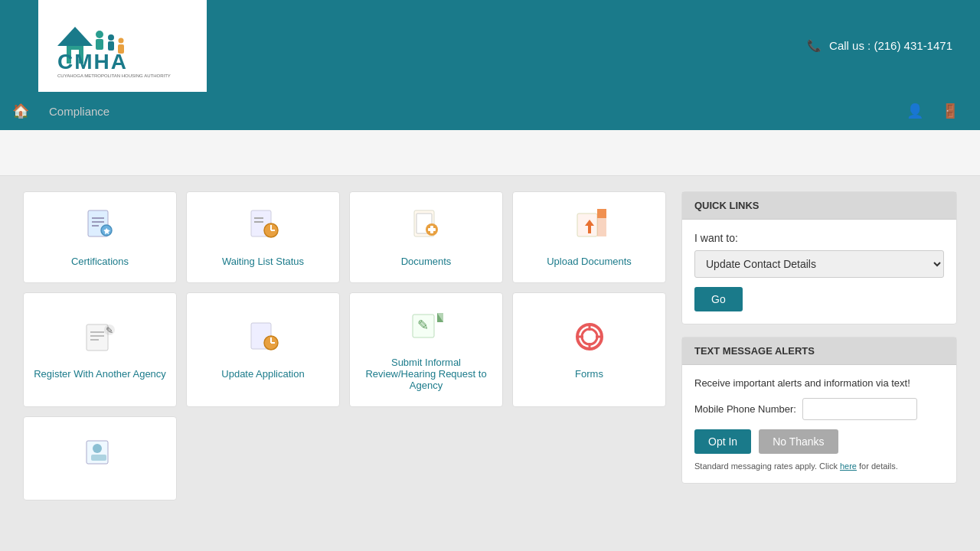 This screenshot has width=980, height=551. I want to click on logo: CMHA CUYAHOGA METROPOLITAN HOUSING AUTHO…, so click(122, 46).